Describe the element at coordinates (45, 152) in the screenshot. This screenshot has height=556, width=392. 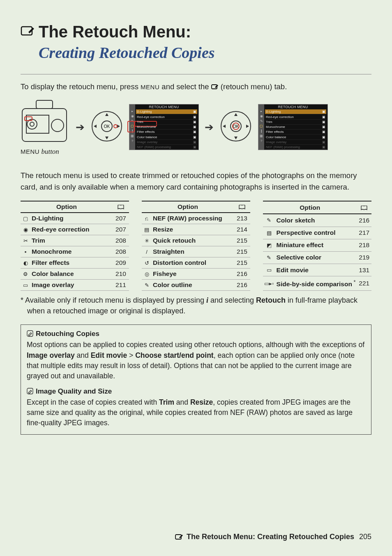
I see `menu-button-caption: MENU button` at that location.